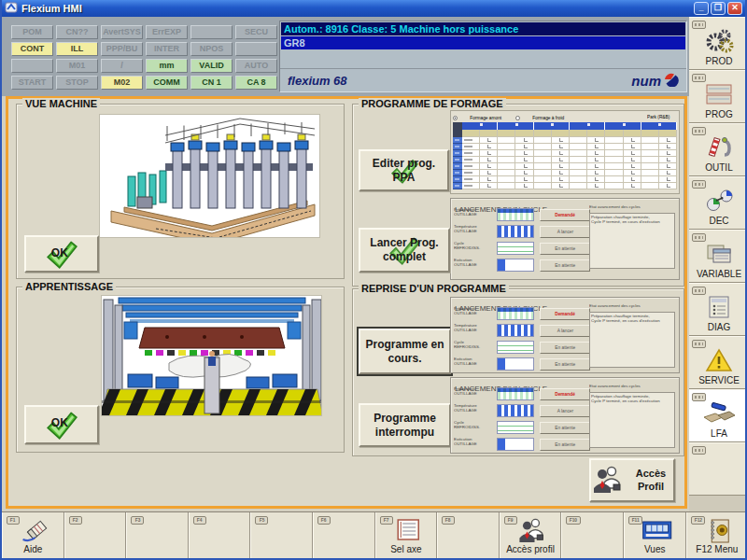  Describe the element at coordinates (718, 469) in the screenshot. I see `sidebar-item-blank` at that location.